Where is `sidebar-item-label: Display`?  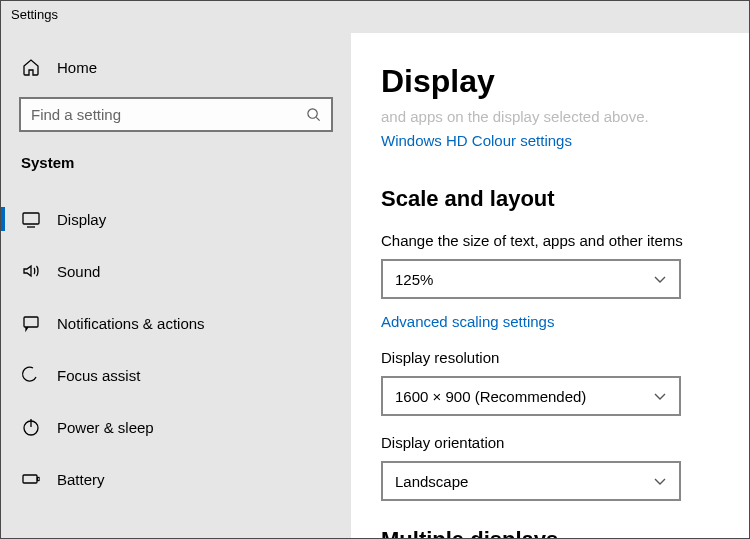
sidebar-item-label: Display is located at coordinates (82, 220).